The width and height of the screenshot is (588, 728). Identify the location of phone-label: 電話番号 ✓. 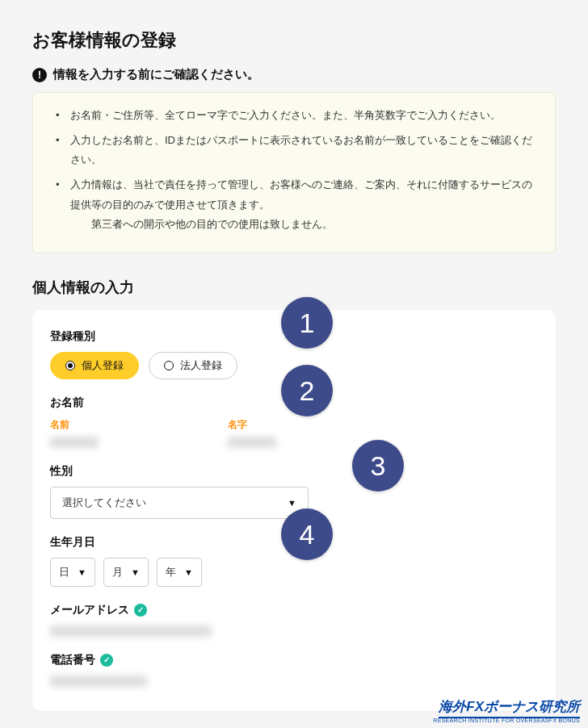
(294, 660).